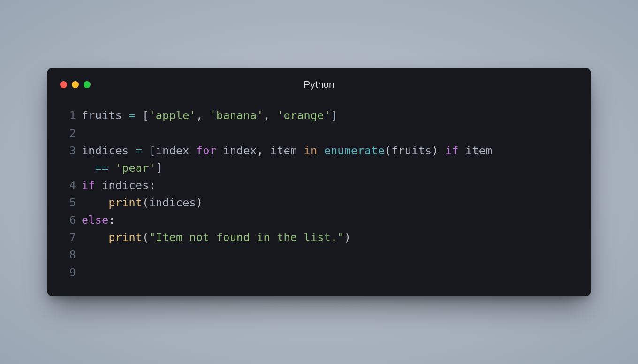 This screenshot has width=638, height=364. Describe the element at coordinates (284, 151) in the screenshot. I see `code-text: indices = [index for index, item in enum…` at that location.